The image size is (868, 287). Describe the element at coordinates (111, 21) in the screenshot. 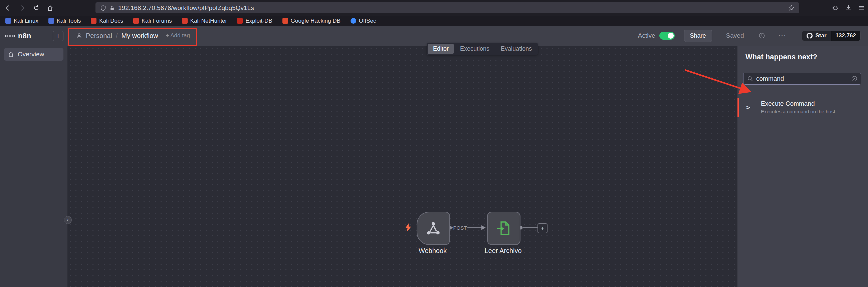

I see `bookmark-label: Kali Docs` at that location.